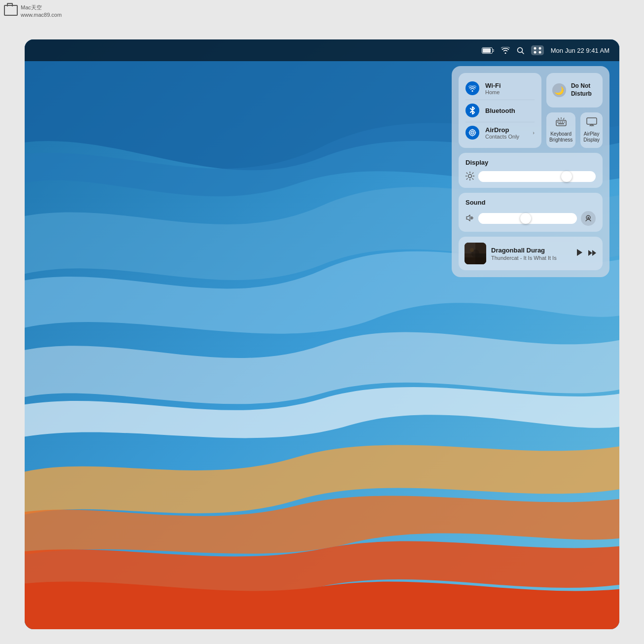 The width and height of the screenshot is (644, 644). Describe the element at coordinates (580, 50) in the screenshot. I see `menubar-datetime: Mon Jun 22 9:41 AM` at that location.